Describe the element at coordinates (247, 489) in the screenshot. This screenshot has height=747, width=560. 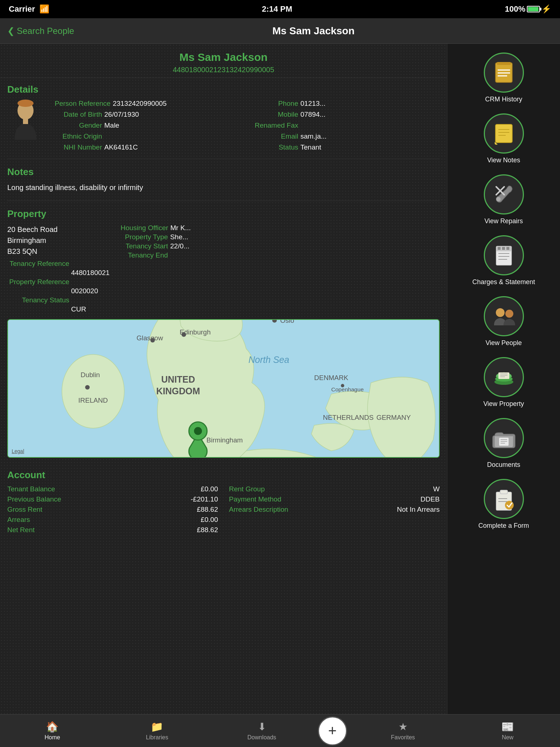
I see `rent-group-label: Rent Group` at that location.